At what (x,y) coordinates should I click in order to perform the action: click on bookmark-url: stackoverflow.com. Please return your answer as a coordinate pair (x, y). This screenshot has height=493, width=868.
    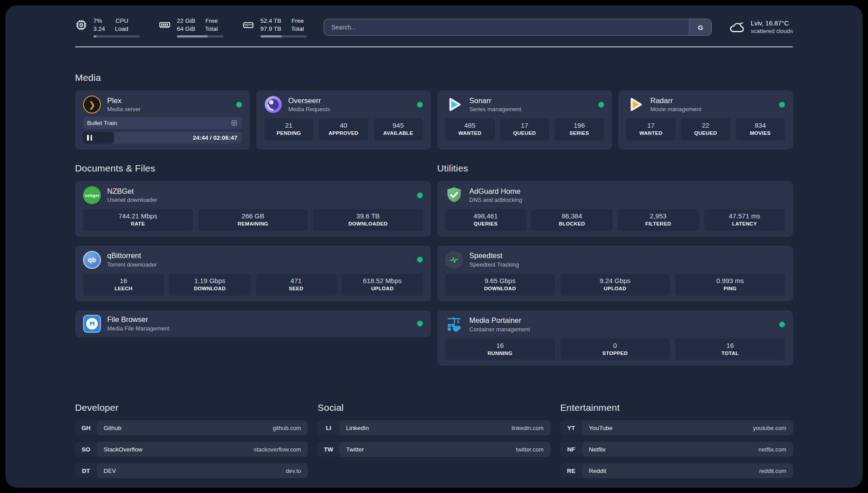
    Looking at the image, I should click on (277, 449).